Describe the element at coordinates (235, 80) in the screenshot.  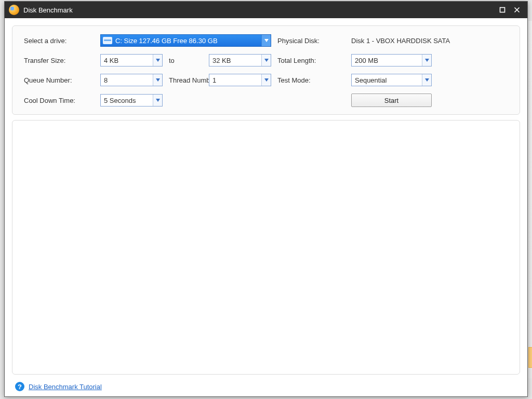
I see `thread-number-value: 1` at that location.